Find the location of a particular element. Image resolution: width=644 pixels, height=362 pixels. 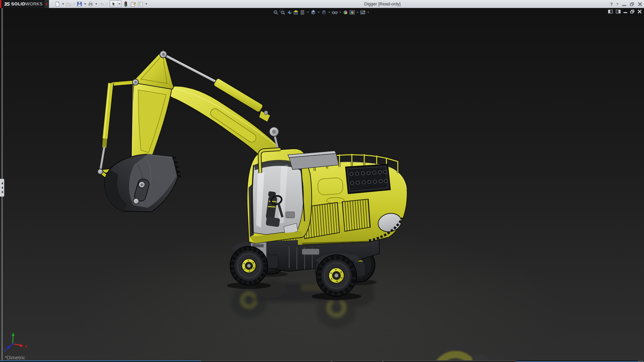

select-cursor-icon is located at coordinates (114, 4).